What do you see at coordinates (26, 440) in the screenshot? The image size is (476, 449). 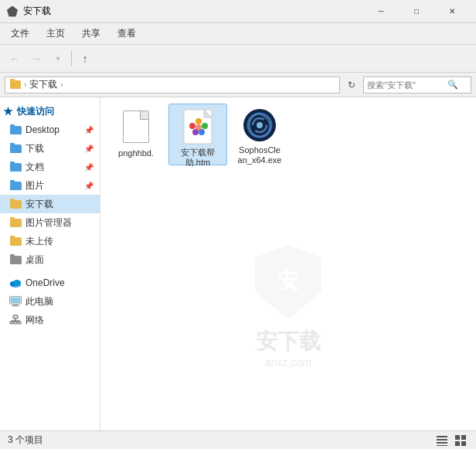 I see `status-count: 3 个项目` at bounding box center [26, 440].